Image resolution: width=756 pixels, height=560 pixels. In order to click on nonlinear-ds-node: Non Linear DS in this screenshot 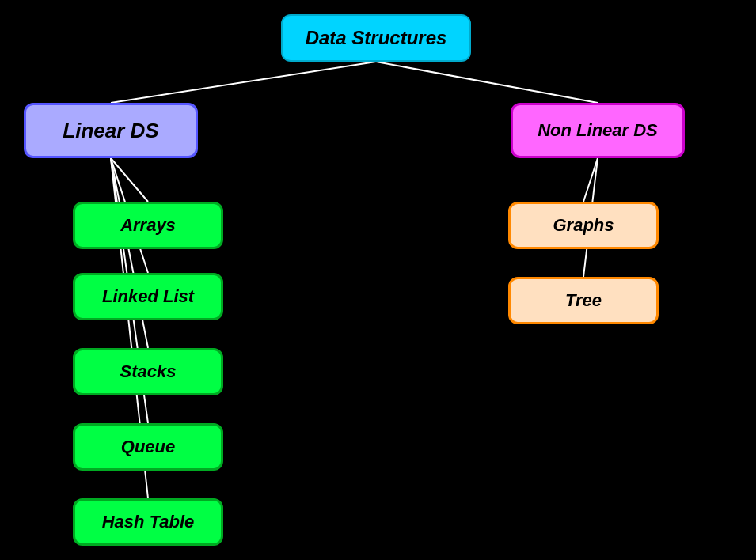, I will do `click(598, 131)`.